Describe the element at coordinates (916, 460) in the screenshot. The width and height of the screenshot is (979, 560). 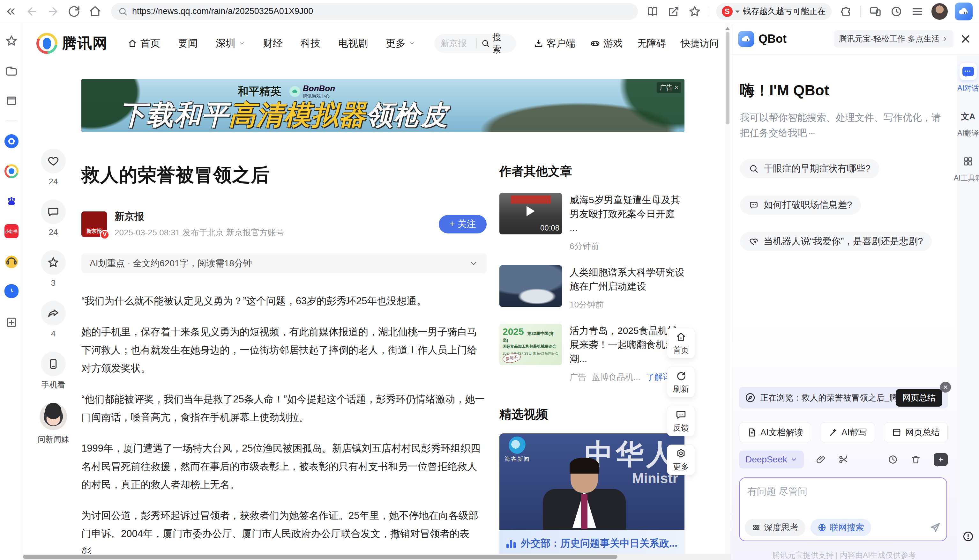
I see `clear-chat-icon` at that location.